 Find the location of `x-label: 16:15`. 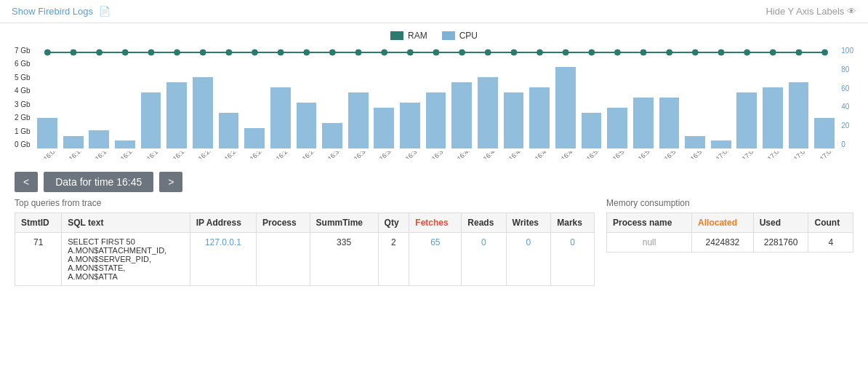

x-label: 16:15 is located at coordinates (128, 155).